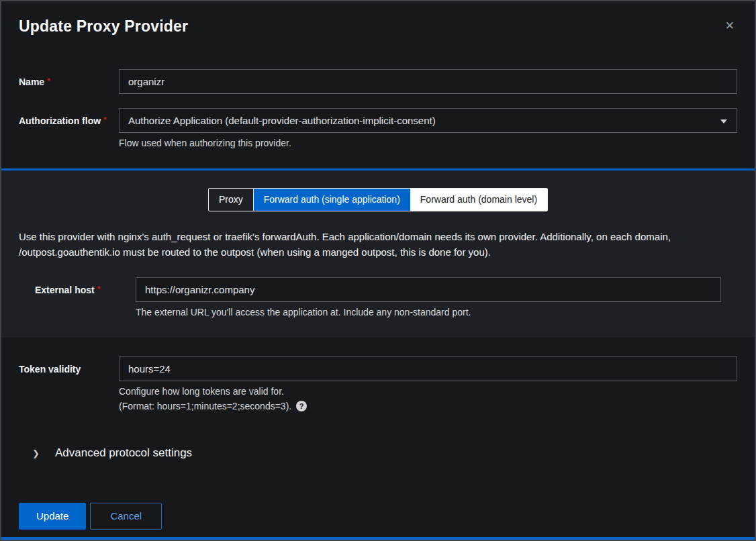  I want to click on token-validity-format: (Format: hours=1;minutes=2;seconds=3). ?, so click(428, 406).